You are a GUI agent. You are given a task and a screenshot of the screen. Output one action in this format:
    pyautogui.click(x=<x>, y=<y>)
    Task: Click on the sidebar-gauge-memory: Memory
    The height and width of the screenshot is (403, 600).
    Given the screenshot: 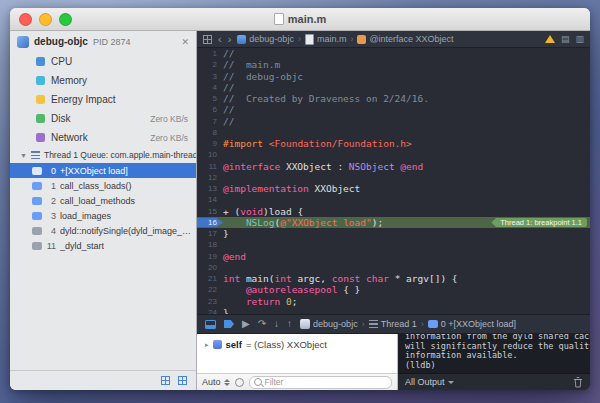 What is the action you would take?
    pyautogui.click(x=103, y=80)
    